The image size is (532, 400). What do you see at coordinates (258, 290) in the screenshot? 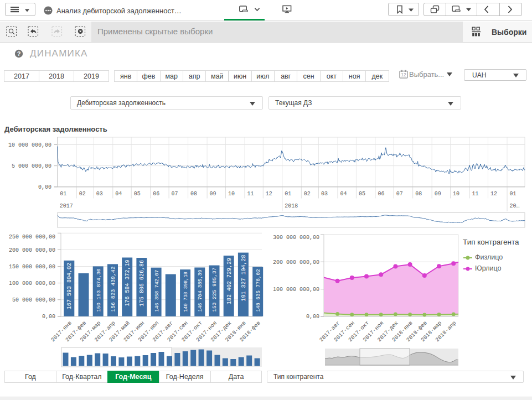
I see `svg-text: 148 635 778,02` at bounding box center [258, 290].